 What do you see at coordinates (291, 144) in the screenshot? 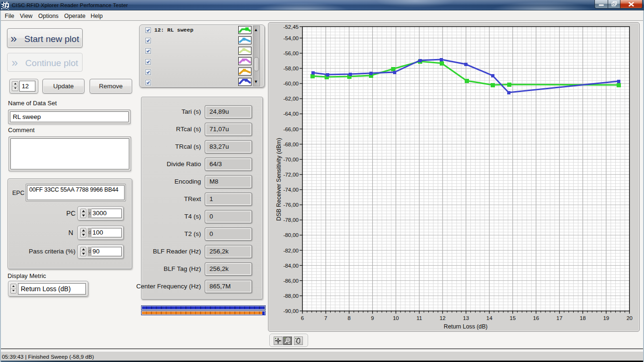
I see `svg-text: -68,00` at bounding box center [291, 144].